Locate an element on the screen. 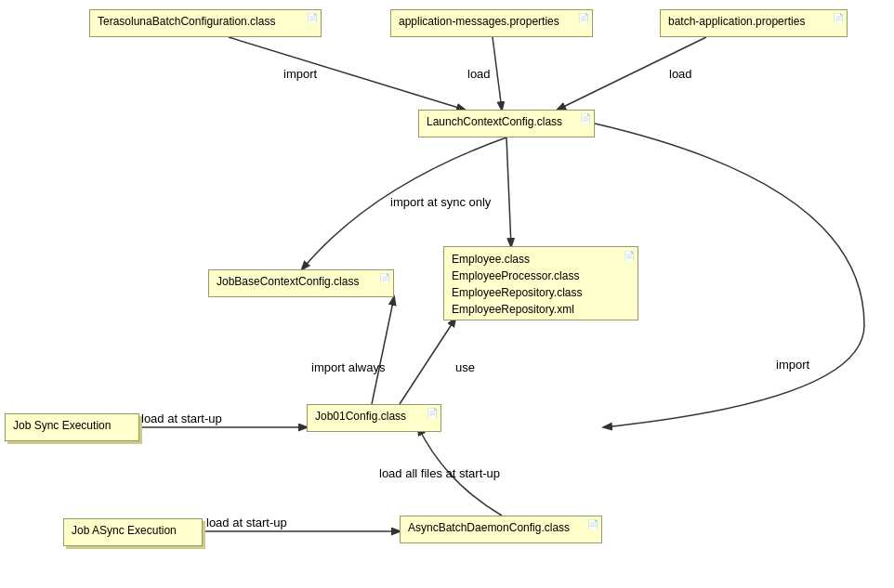  node-job-async-label: Job ASync Execution is located at coordinates (125, 530).